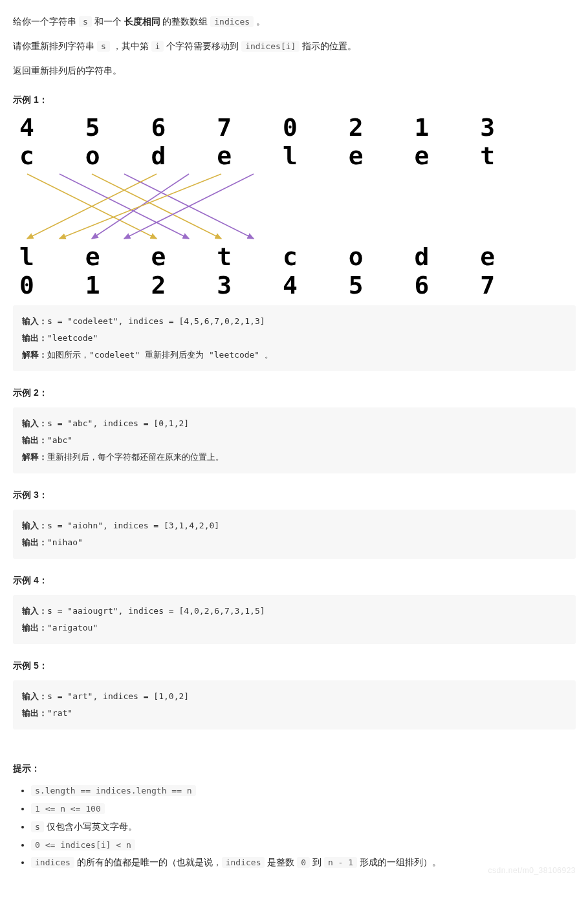 Image resolution: width=588 pixels, height=908 pixels. Describe the element at coordinates (294, 620) in the screenshot. I see `example-code: 输入：s = "aaiougrt", indices = [4,0,2,6,7,…` at that location.